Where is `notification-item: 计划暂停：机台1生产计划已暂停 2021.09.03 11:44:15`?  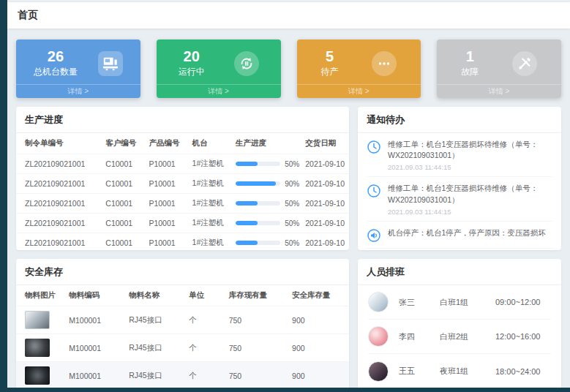 notification-item: 计划暂停：机台1生产计划已暂停 2021.09.03 11:44:15 is located at coordinates (460, 249).